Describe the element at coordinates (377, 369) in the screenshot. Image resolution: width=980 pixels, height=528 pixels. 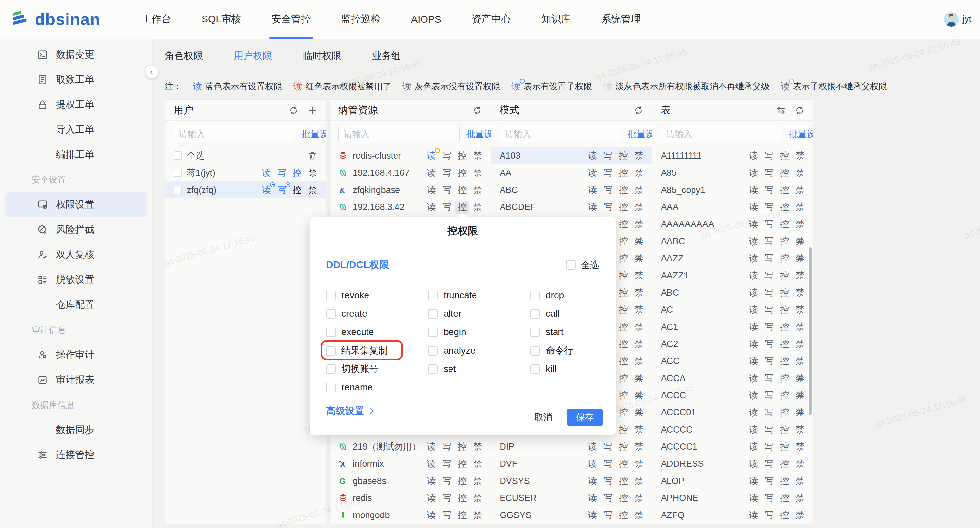
I see `permission-option-切换账号: 切换账号` at that location.